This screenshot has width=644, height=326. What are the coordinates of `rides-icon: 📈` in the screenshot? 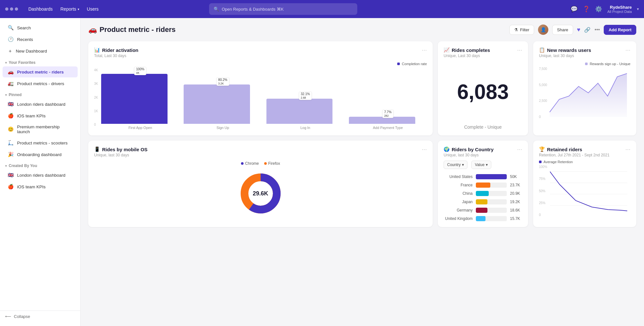 It's located at (447, 50).